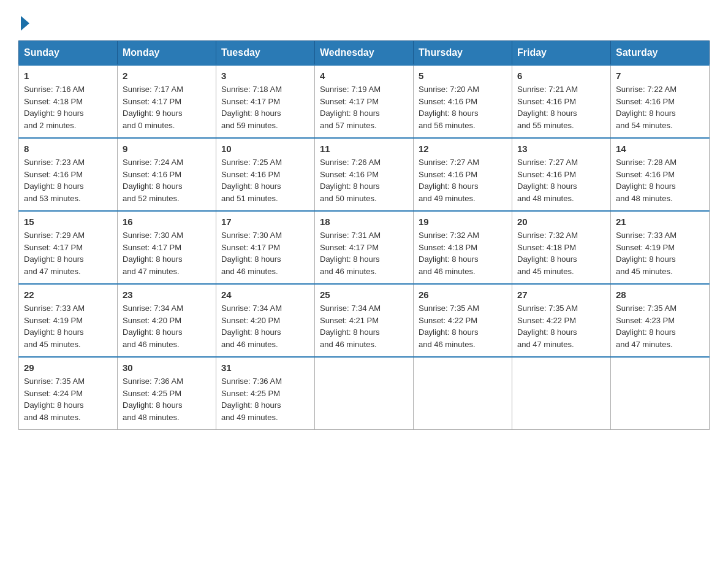 This screenshot has width=728, height=563. What do you see at coordinates (351, 326) in the screenshot?
I see `day-info: Sunrise: 7:34 AMSunset: 4:21 PMDaylight:…` at bounding box center [351, 326].